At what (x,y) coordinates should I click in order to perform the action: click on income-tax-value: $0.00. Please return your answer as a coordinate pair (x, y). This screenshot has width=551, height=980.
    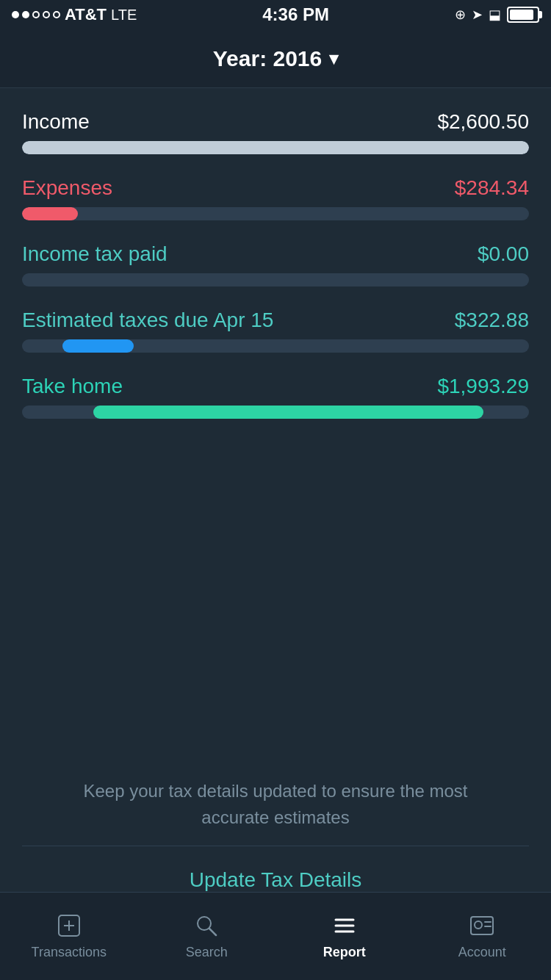
    Looking at the image, I should click on (503, 254).